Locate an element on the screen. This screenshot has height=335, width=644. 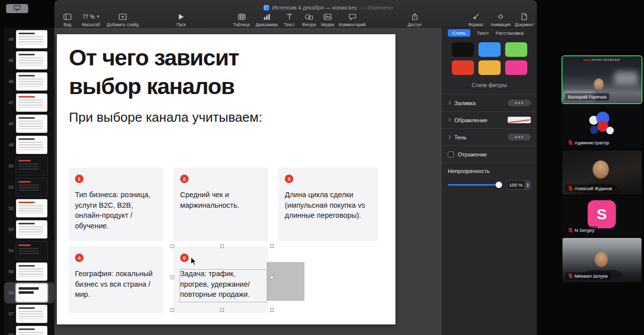
slide-card-3: 3 Длина цикла сделки (импульсная покупка… is located at coordinates (328, 204).